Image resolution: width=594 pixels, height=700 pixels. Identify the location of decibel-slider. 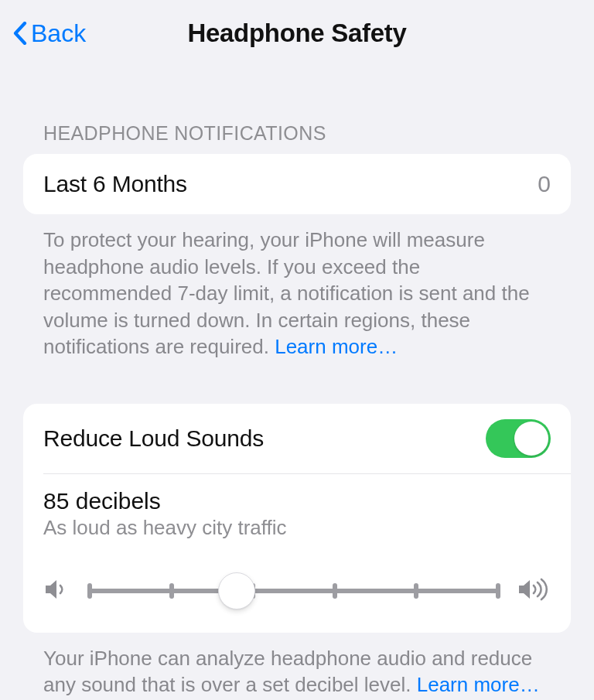
(294, 591).